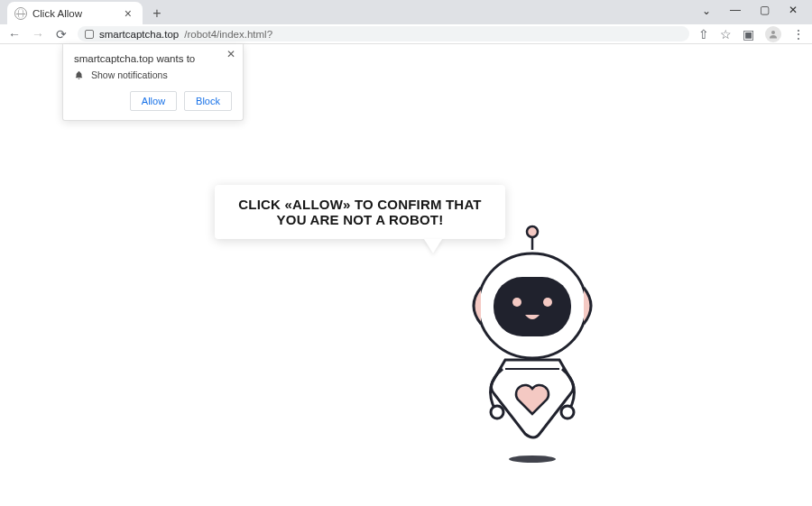 The image size is (812, 506). What do you see at coordinates (14, 34) in the screenshot?
I see `back-button: ←` at bounding box center [14, 34].